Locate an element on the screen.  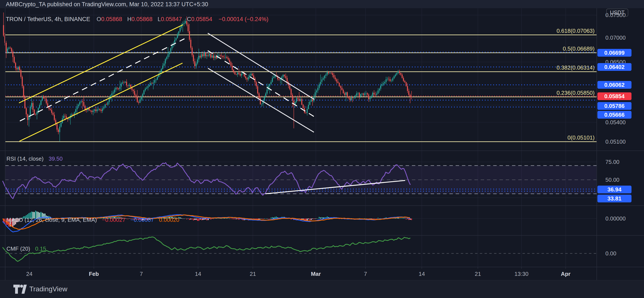
tradingview-brand-text: TradingView is located at coordinates (48, 289).